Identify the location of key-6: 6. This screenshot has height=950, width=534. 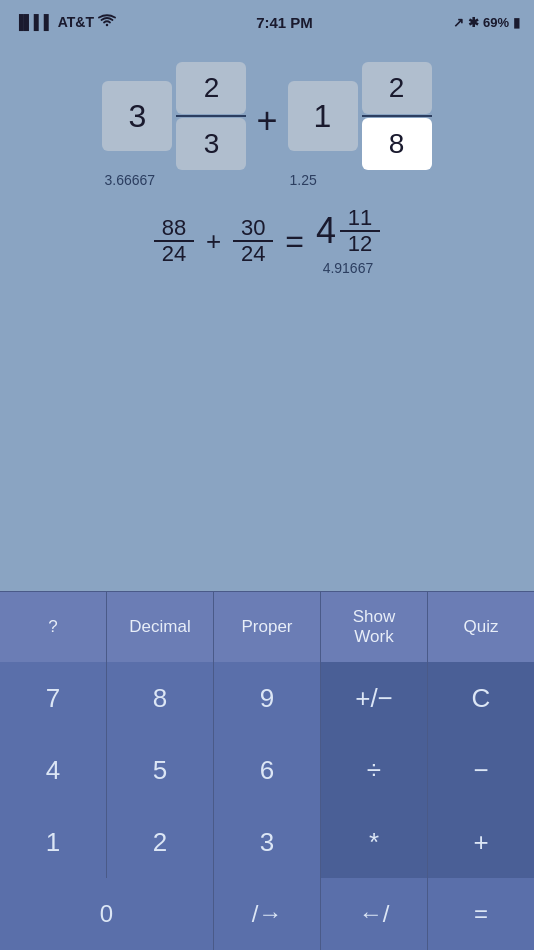
(267, 770).